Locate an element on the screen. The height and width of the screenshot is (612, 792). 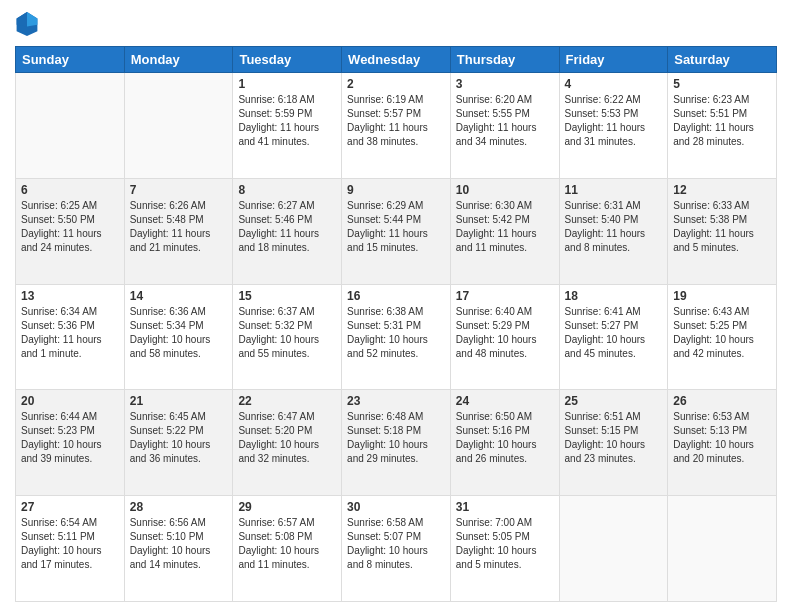
calendar-cell: 24Sunrise: 6:50 AM Sunset: 5:16 PM Dayli… is located at coordinates (504, 443).